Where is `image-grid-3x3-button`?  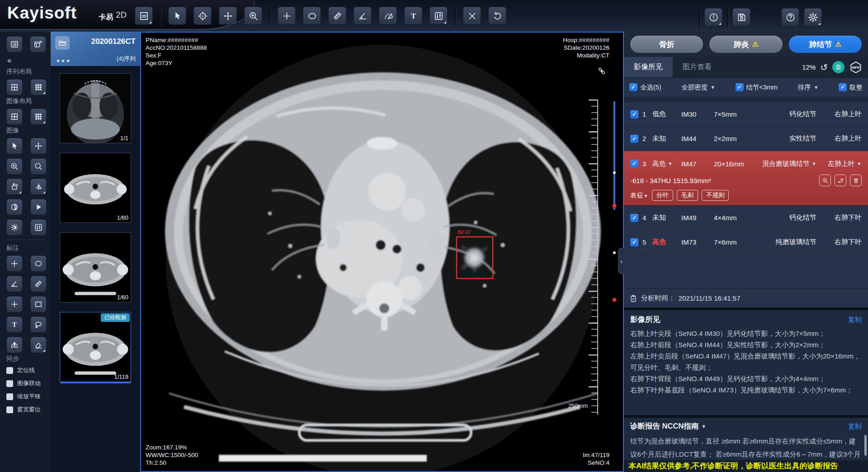
image-grid-3x3-button is located at coordinates (38, 117).